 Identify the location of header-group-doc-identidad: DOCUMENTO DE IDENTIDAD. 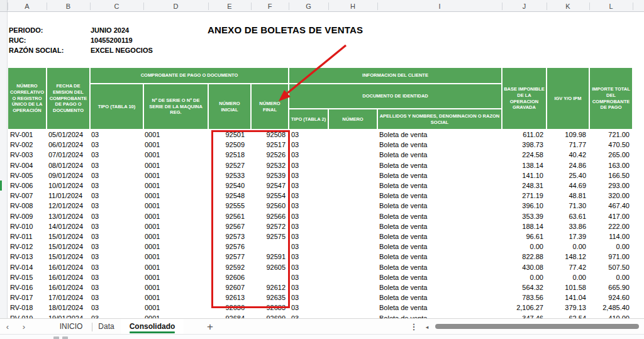
(395, 96).